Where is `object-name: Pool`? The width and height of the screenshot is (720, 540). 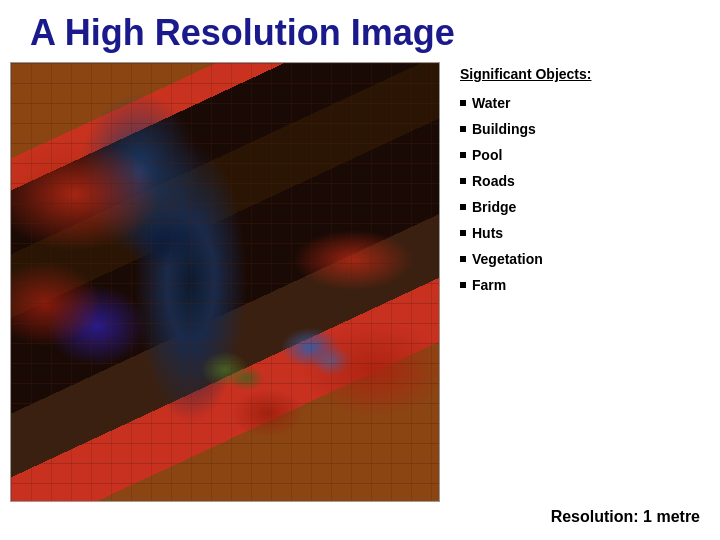
object-name: Pool is located at coordinates (487, 155).